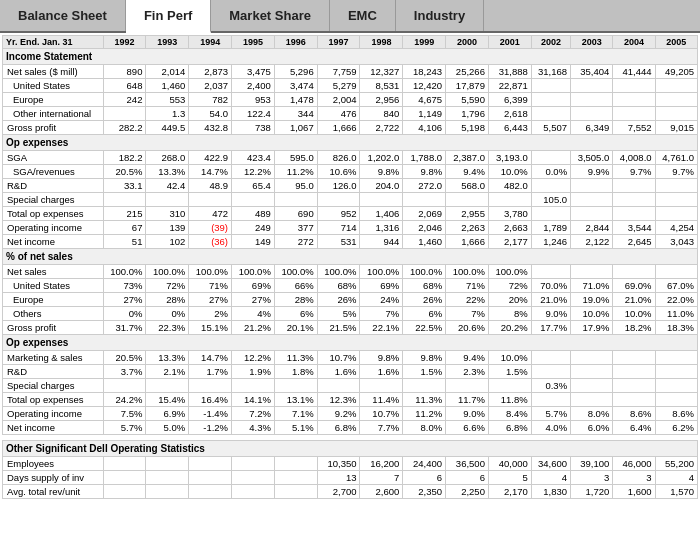  I want to click on us-row: United States 648 1,460 2,037 2,400 3,47…, so click(350, 86).